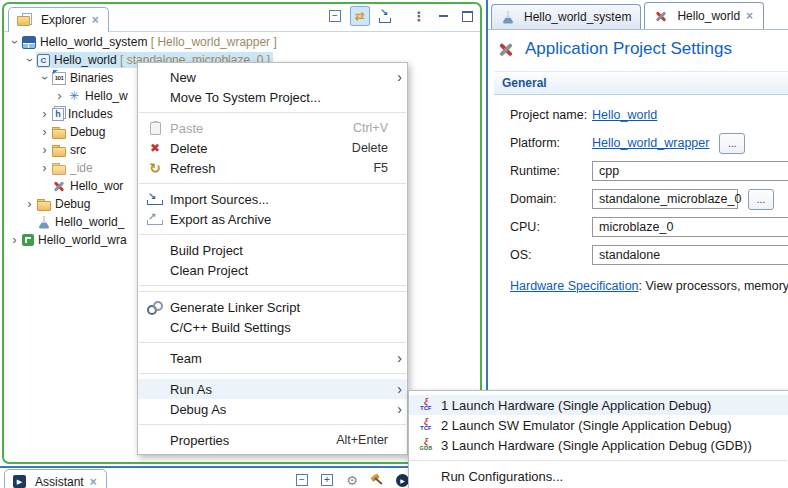 The image size is (788, 488). What do you see at coordinates (586, 426) in the screenshot?
I see `menu-item-label: 2 Launch SW Emulator (Single Application…` at bounding box center [586, 426].